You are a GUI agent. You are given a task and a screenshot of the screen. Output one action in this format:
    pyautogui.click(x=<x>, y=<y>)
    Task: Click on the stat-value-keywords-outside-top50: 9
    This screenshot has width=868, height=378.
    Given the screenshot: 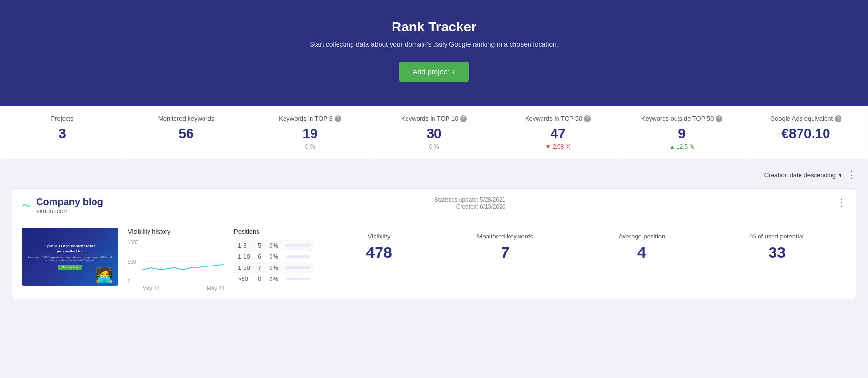 What is the action you would take?
    pyautogui.click(x=682, y=134)
    